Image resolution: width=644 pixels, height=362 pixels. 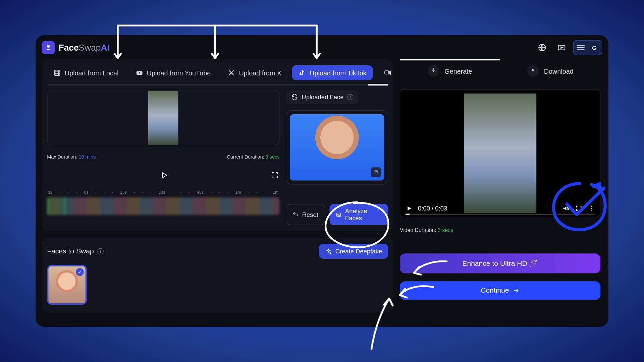 I want to click on tab-use-preset: Use Preset, so click(x=385, y=73).